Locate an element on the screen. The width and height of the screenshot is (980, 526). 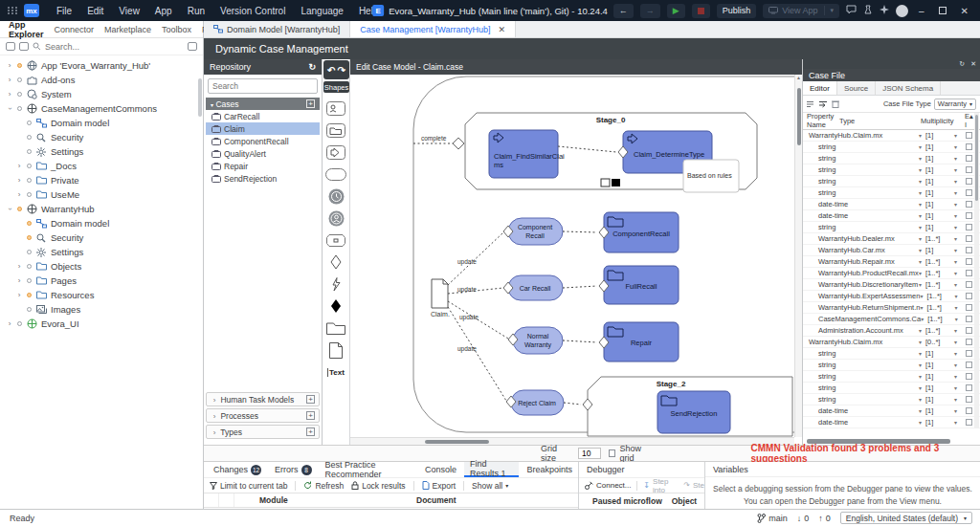
tab-errors: Errors8 is located at coordinates (293, 470).